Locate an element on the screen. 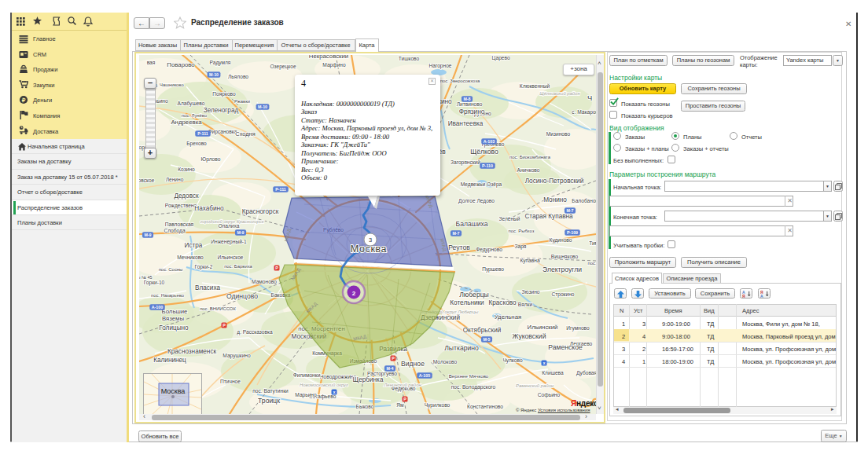 The image size is (868, 458). svg-text: М-9 is located at coordinates (148, 235).